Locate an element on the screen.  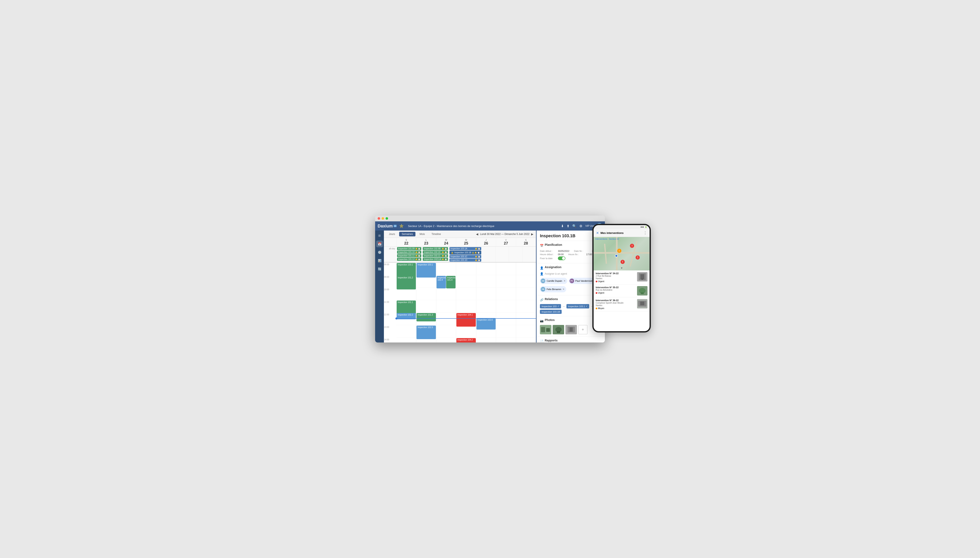
section-assign-title: Assignation is located at coordinates (553, 267).